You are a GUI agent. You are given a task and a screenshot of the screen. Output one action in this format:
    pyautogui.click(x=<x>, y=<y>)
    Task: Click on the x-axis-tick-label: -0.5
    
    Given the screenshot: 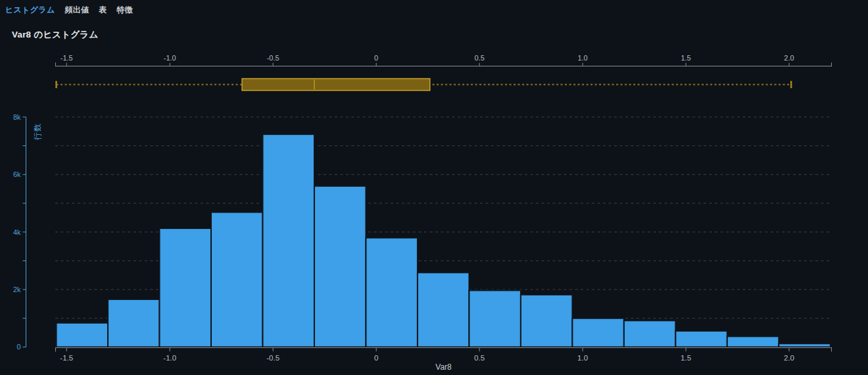 What is the action you would take?
    pyautogui.click(x=273, y=358)
    